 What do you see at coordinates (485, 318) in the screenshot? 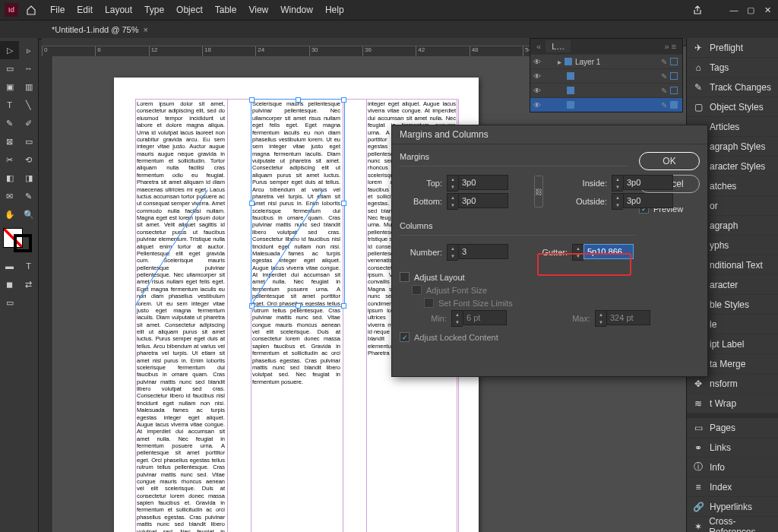
I see `min-input` at bounding box center [485, 318].